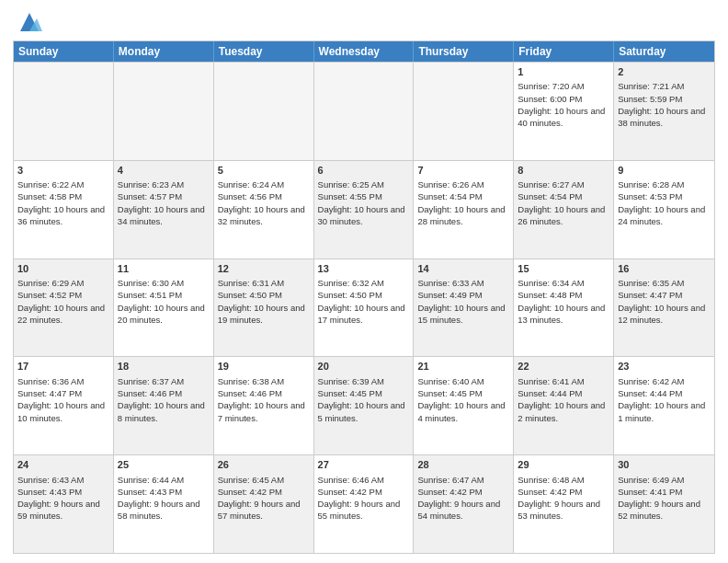 This screenshot has width=728, height=563. I want to click on calendar-cell-day-17: 17Sunrise: 6:36 AM Sunset: 4:47 PM Dayli…, so click(64, 406).